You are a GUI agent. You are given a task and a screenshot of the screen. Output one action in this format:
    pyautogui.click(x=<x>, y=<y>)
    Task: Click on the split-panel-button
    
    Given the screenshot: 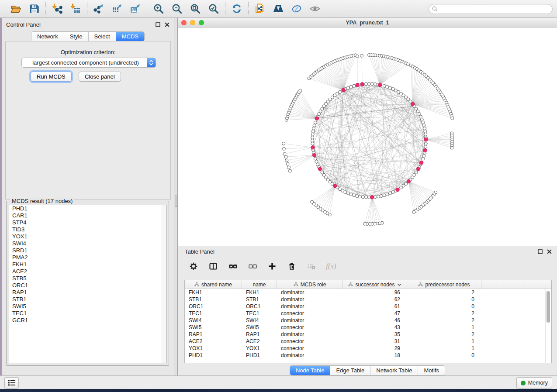 What is the action you would take?
    pyautogui.click(x=213, y=266)
    